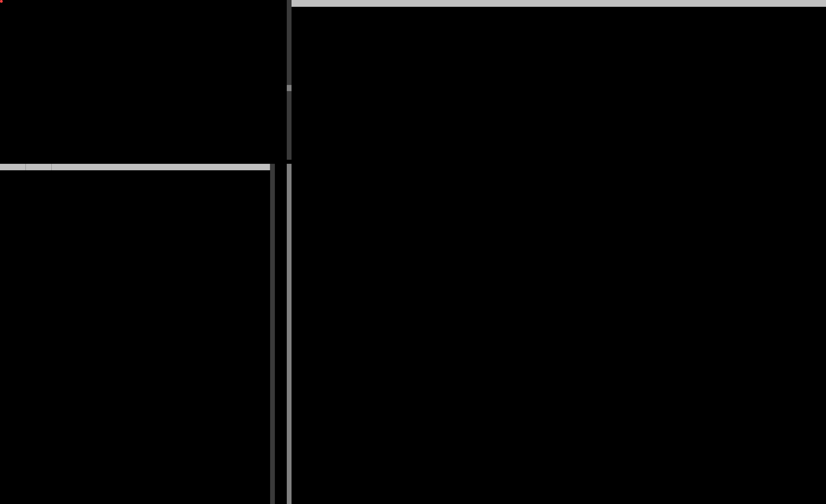 This screenshot has height=504, width=826. What do you see at coordinates (146, 162) in the screenshot?
I see `info-gap` at bounding box center [146, 162].